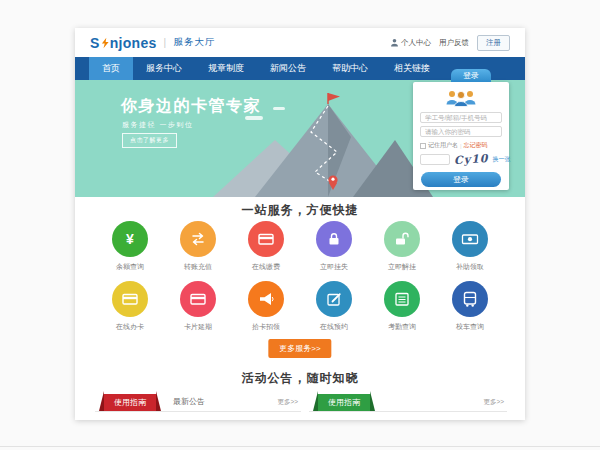  Describe the element at coordinates (435, 160) in the screenshot. I see `captcha-input` at that location.